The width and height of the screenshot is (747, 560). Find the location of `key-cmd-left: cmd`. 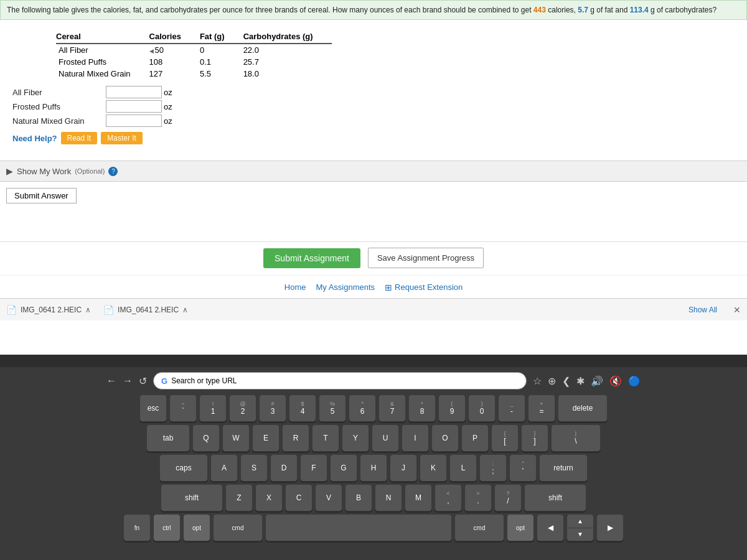

key-cmd-left: cmd is located at coordinates (238, 528).